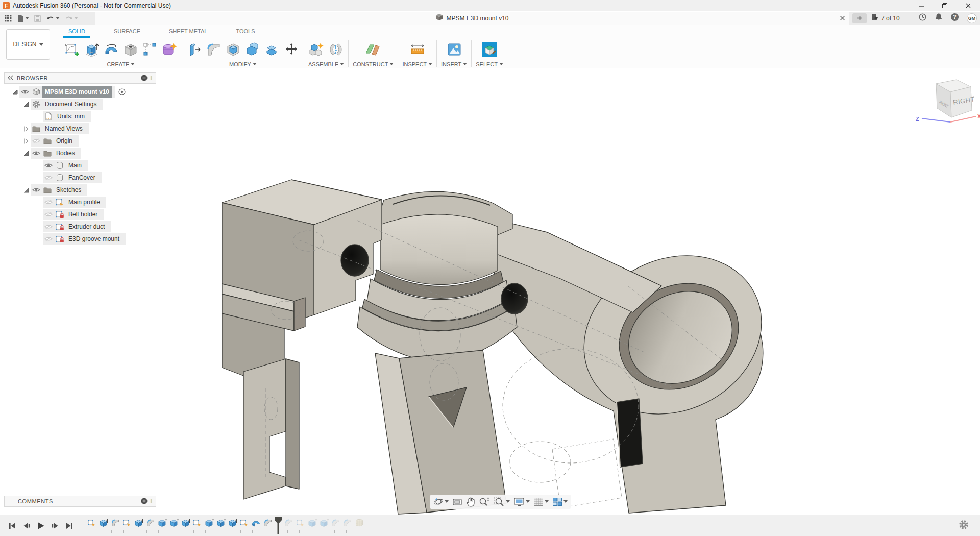 This screenshot has width=980, height=536. I want to click on ribbon-tab-solid: SOLID, so click(77, 32).